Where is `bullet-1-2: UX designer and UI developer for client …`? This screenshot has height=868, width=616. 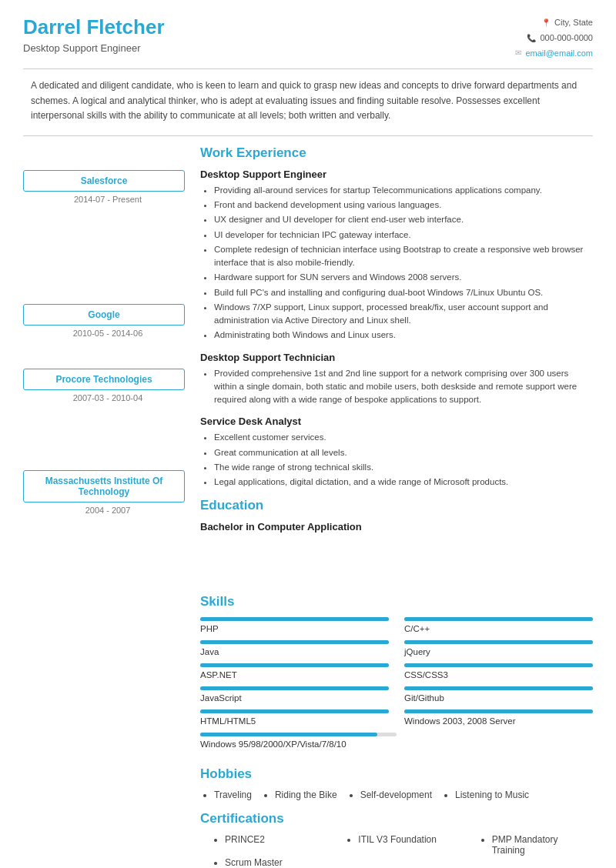 bullet-1-2: UX designer and UI developer for client … is located at coordinates (403, 220).